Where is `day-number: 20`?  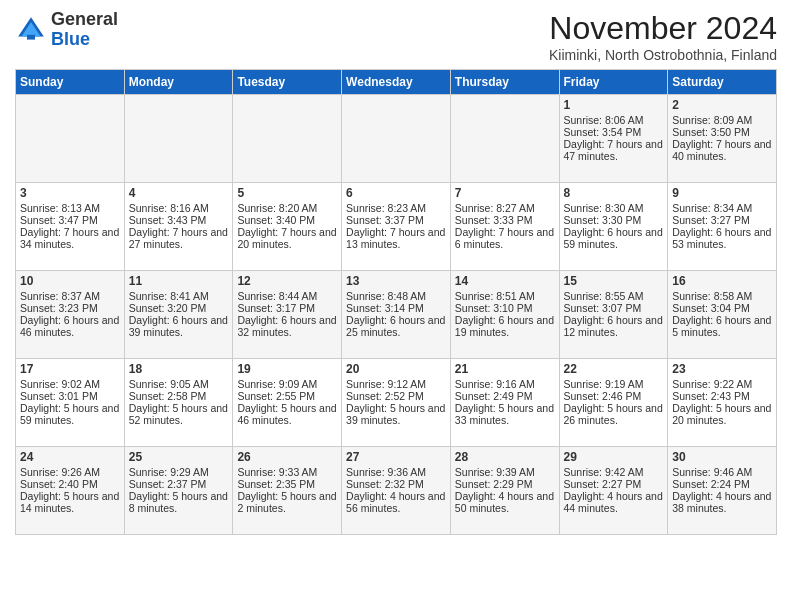
day-number: 20 is located at coordinates (396, 369).